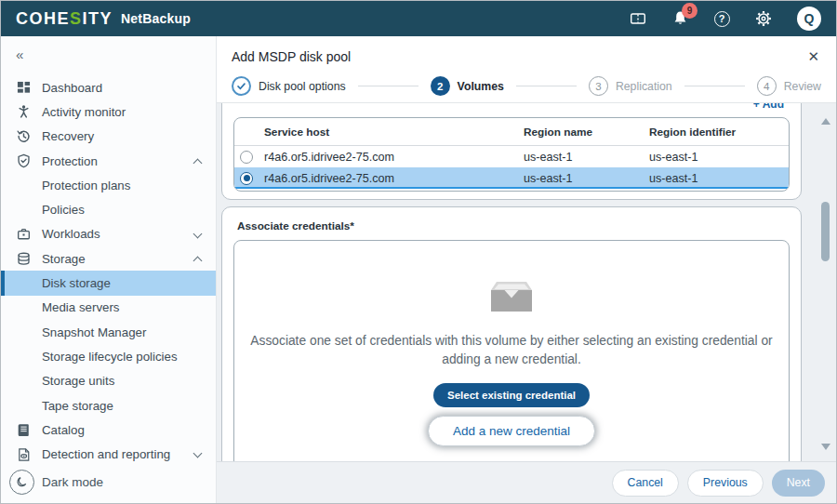 The width and height of the screenshot is (837, 504). What do you see at coordinates (512, 395) in the screenshot?
I see `select-existing-credential-button: Select existing credential` at bounding box center [512, 395].